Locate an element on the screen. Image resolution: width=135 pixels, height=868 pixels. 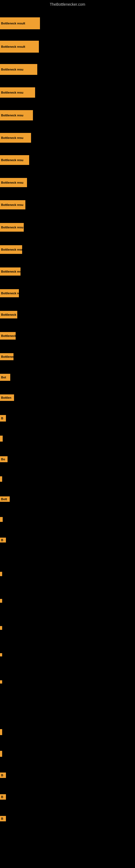
bar-row: Bottlen is located at coordinates (7, 398).